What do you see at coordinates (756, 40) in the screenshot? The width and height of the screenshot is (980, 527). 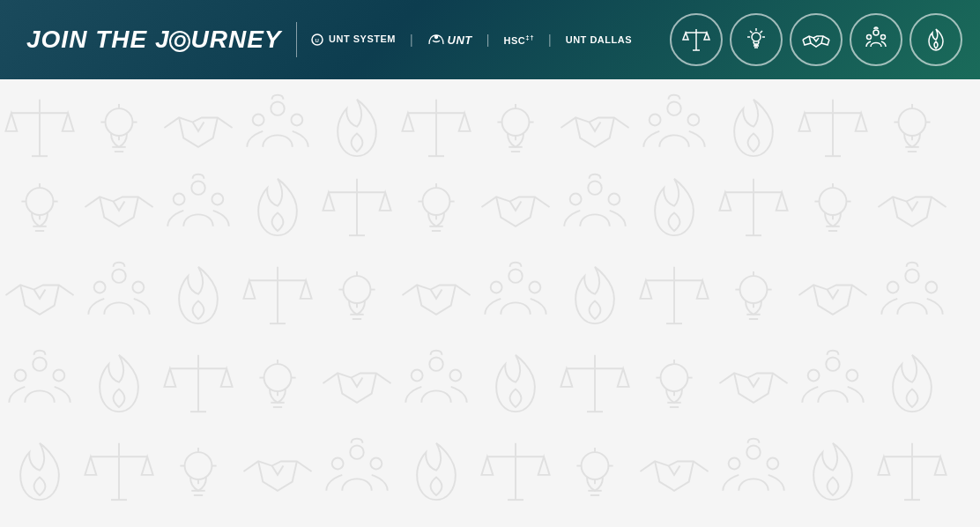 I see `gear-lightbulb-icon` at bounding box center [756, 40].